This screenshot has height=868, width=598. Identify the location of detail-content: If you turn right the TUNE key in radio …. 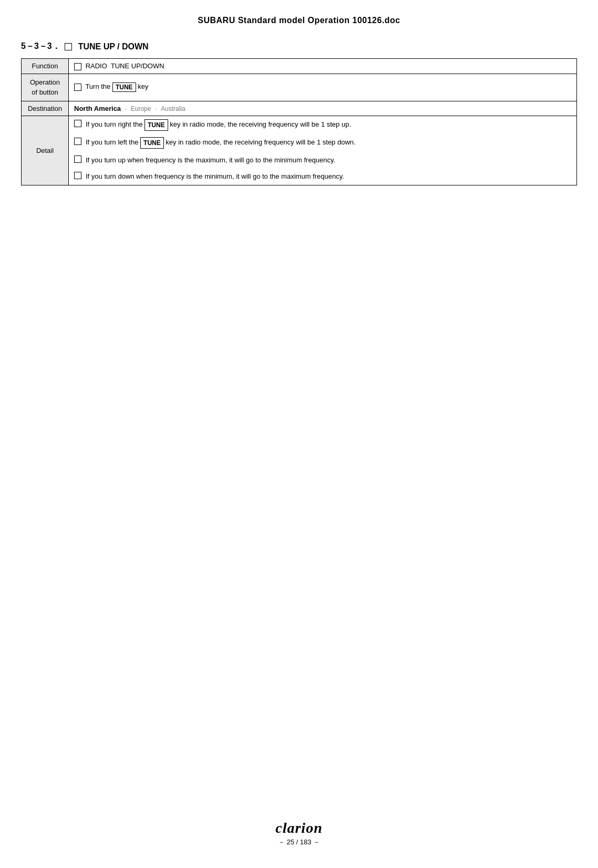
(323, 150).